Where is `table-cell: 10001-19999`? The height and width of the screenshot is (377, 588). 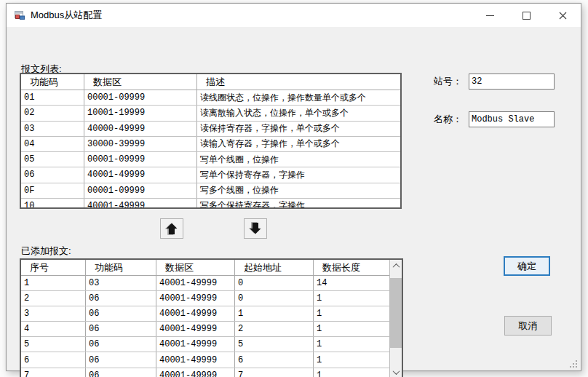 table-cell: 10001-19999 is located at coordinates (141, 113).